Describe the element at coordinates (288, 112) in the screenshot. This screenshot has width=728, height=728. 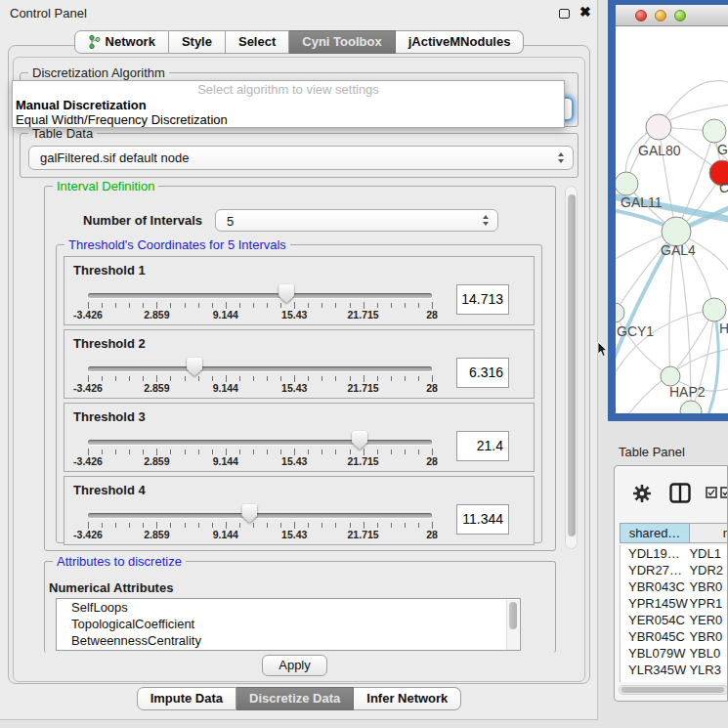
I see `algorithm-popup-options: Manual DiscretizationEqual Width/Frequen…` at that location.